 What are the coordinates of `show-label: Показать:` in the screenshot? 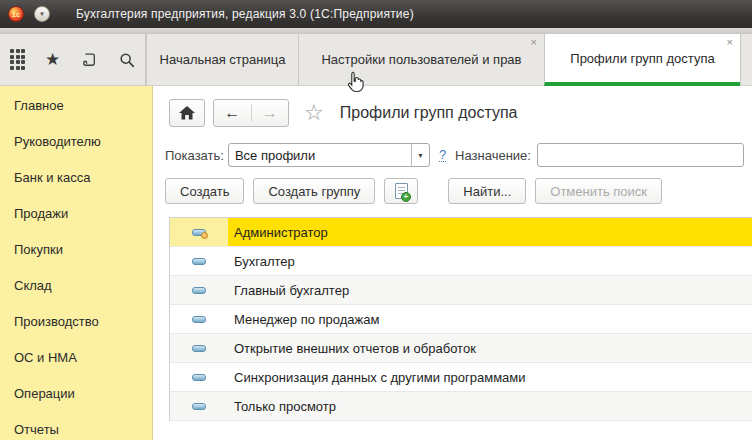 It's located at (194, 156).